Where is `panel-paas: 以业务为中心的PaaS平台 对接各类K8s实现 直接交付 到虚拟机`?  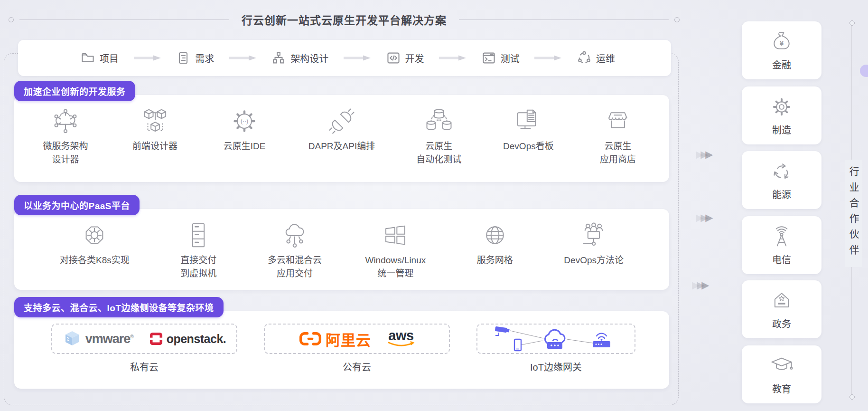
panel-paas: 以业务为中心的PaaS平台 对接各类K8s实现 直接交付 到虚拟机 is located at coordinates (342, 249).